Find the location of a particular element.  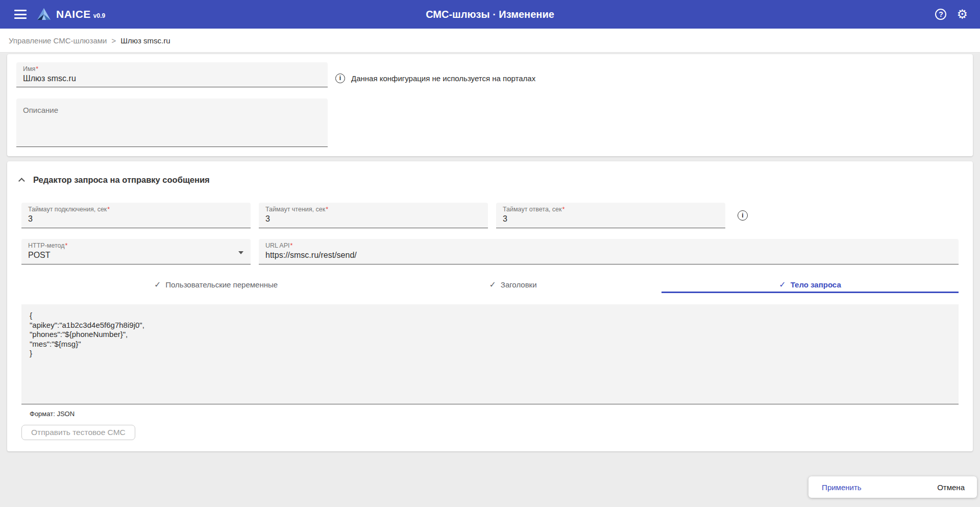

name-input is located at coordinates (172, 78).